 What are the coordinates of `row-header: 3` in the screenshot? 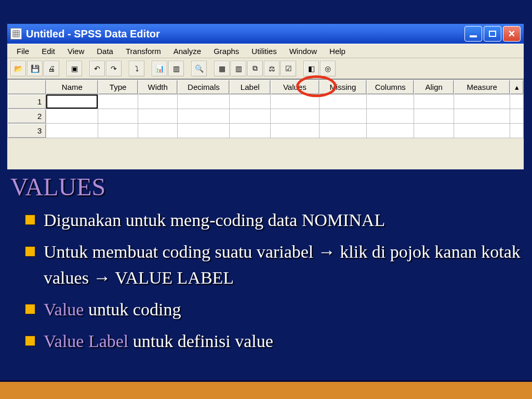 It's located at (27, 131).